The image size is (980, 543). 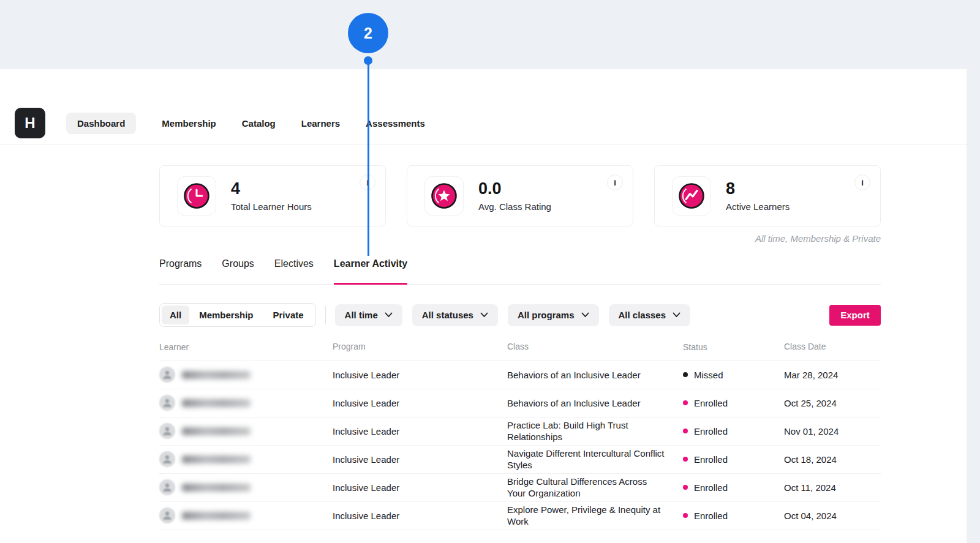 I want to click on column-header-class: Class, so click(x=595, y=347).